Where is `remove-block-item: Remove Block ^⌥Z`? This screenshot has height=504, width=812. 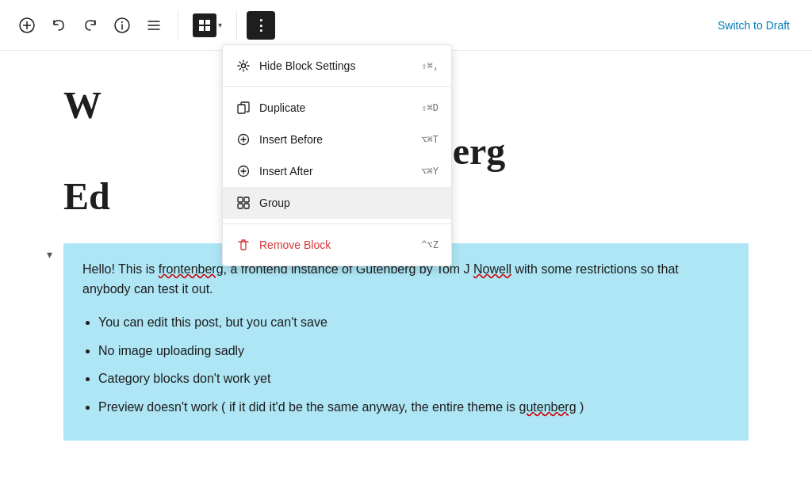 remove-block-item: Remove Block ^⌥Z is located at coordinates (337, 245).